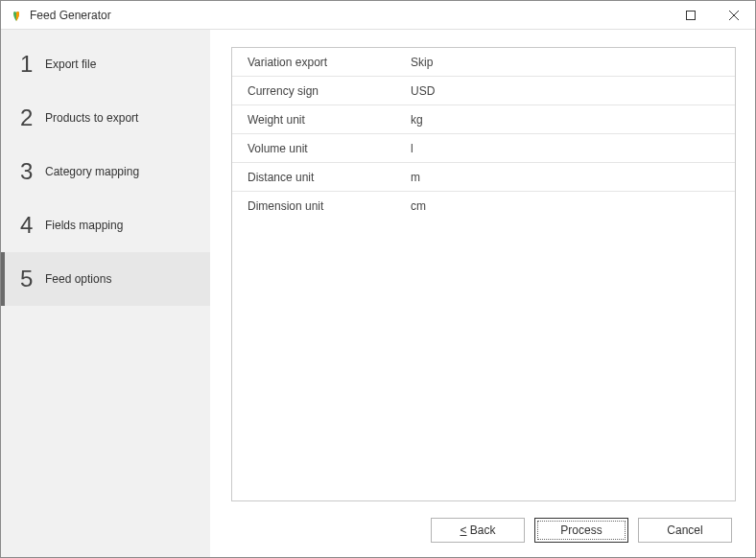 This screenshot has width=756, height=558. What do you see at coordinates (413, 149) in the screenshot?
I see `option-value: l` at bounding box center [413, 149].